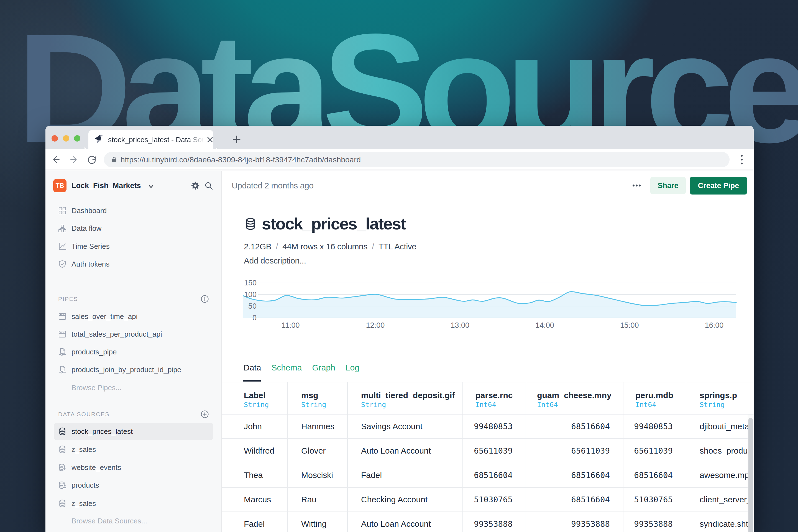 This screenshot has width=798, height=532. I want to click on sidebar-item-stock-prices-latest: stock_prices_latest, so click(133, 432).